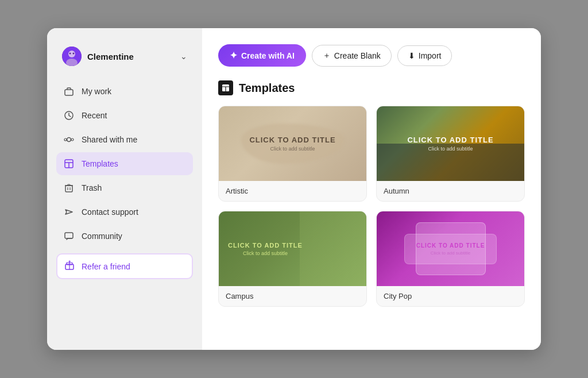 This screenshot has height=378, width=588. I want to click on template-label-campus: Campus, so click(293, 296).